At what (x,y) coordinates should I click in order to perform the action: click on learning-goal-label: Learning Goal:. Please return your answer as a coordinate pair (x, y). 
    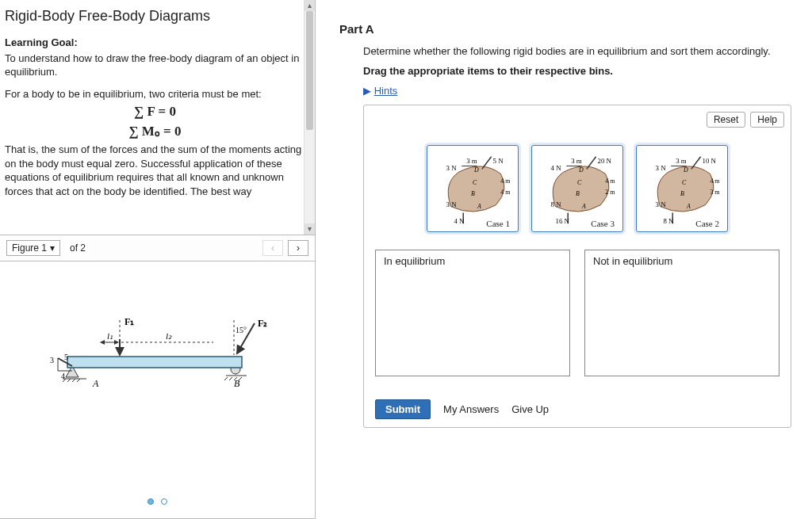
    Looking at the image, I should click on (155, 43).